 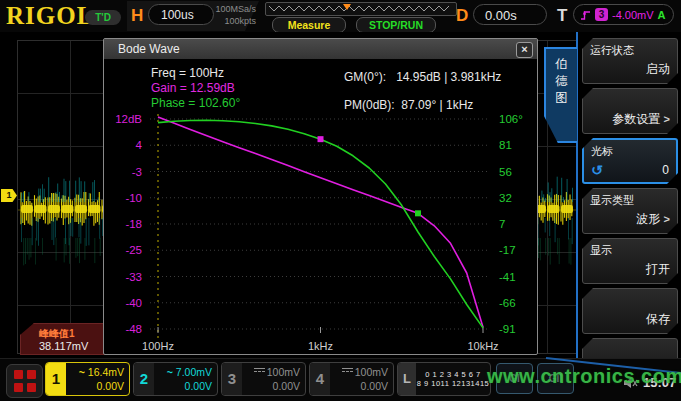 I want to click on channel-3-indicator: 3100mV0.00V, so click(x=264, y=379).